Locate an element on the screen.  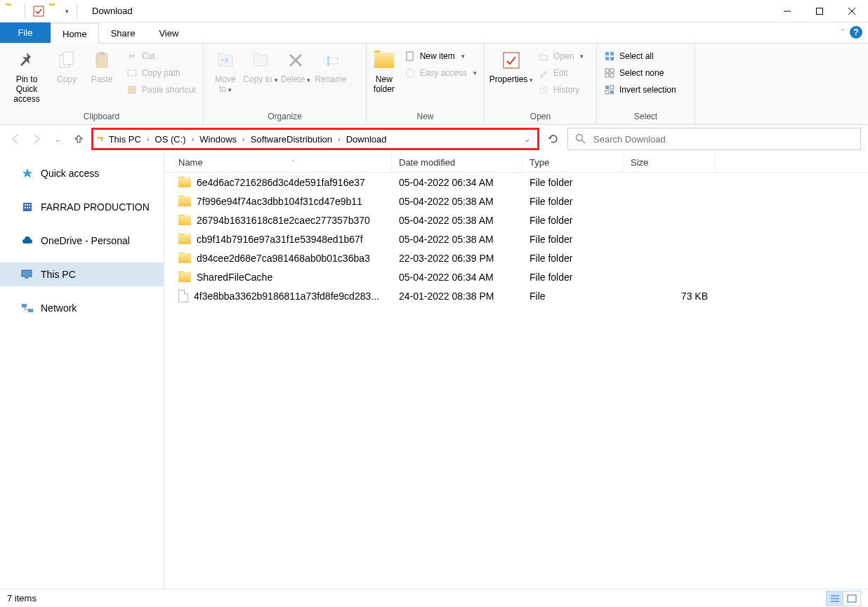
cut-button: ✂Cut is located at coordinates (162, 56).